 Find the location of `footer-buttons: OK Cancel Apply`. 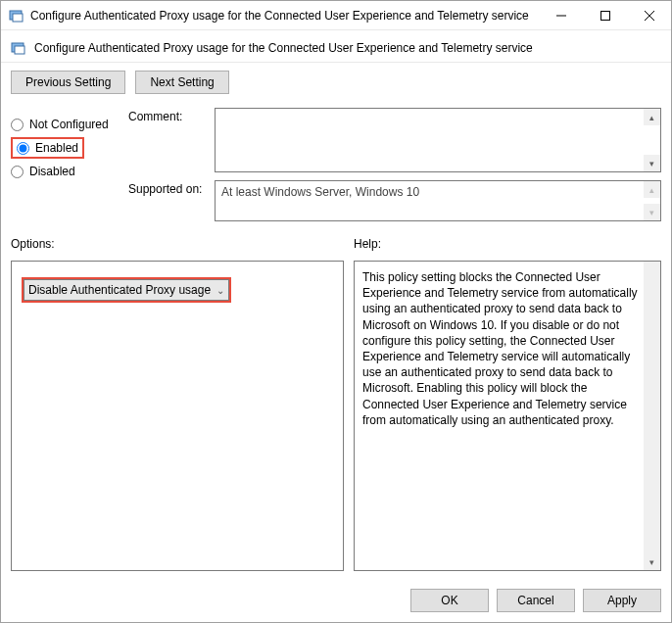

footer-buttons: OK Cancel Apply is located at coordinates (336, 601).